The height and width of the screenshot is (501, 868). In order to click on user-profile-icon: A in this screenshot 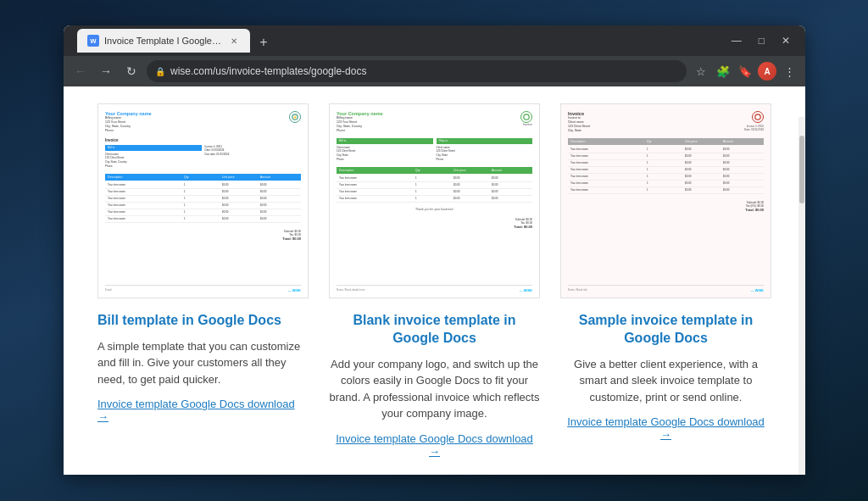, I will do `click(767, 71)`.